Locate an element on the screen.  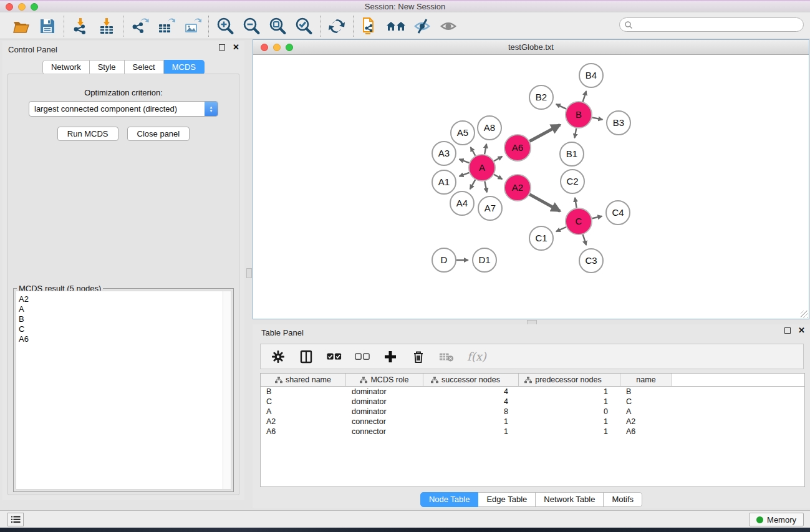
column-header-shared-name: shared name is located at coordinates (303, 380).